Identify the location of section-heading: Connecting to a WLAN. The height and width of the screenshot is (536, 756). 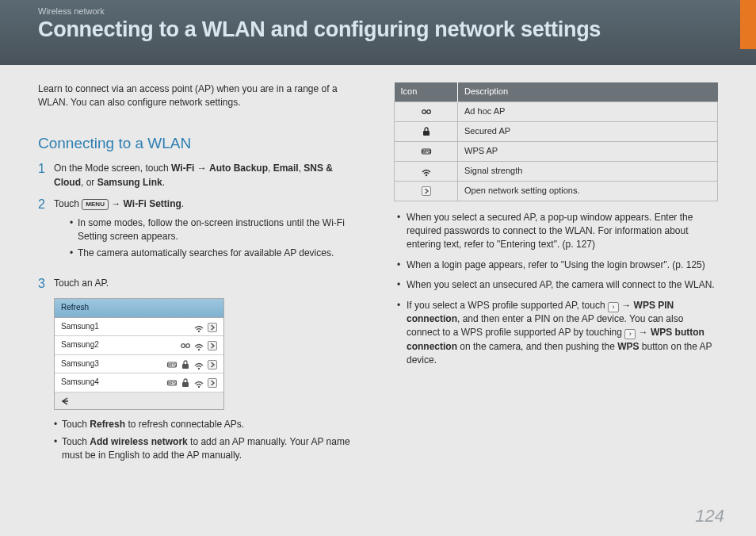
(200, 144).